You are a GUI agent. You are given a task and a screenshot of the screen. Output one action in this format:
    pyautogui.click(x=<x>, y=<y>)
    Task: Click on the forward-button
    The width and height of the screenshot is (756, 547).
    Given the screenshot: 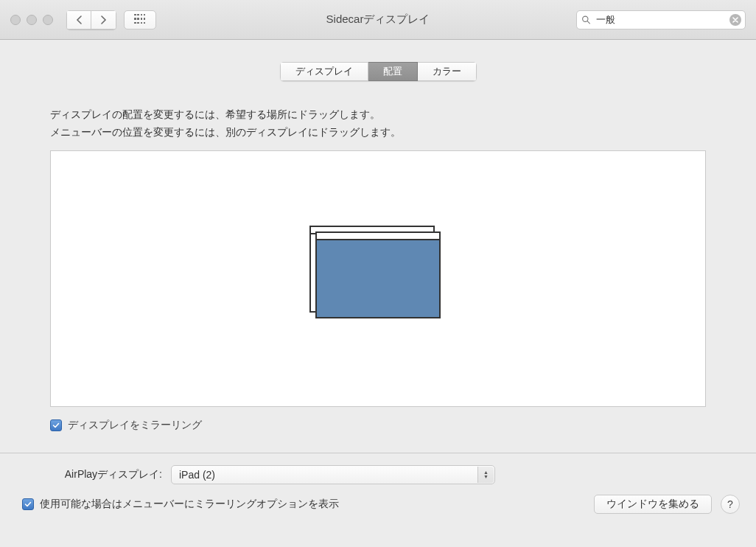 What is the action you would take?
    pyautogui.click(x=104, y=20)
    